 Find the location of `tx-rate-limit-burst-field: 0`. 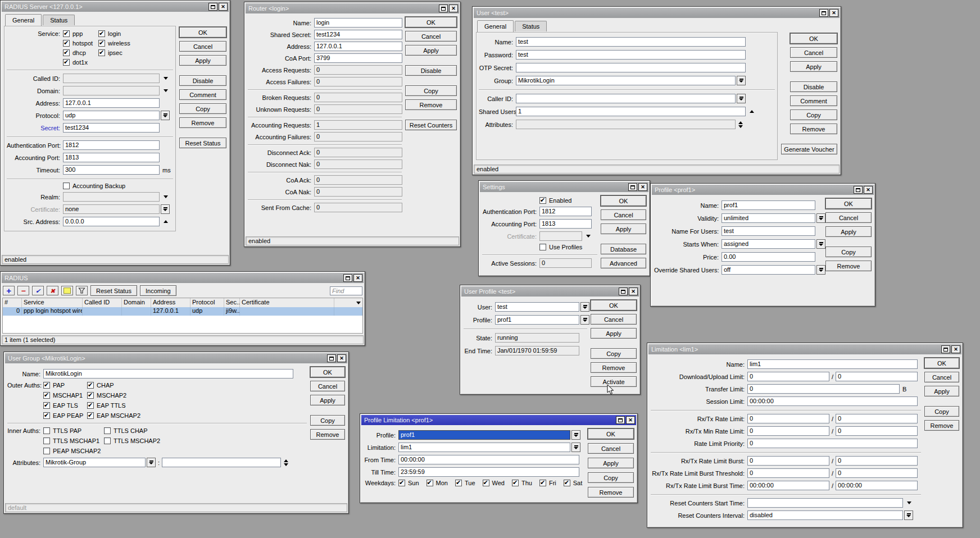

tx-rate-limit-burst-field: 0 is located at coordinates (877, 461).